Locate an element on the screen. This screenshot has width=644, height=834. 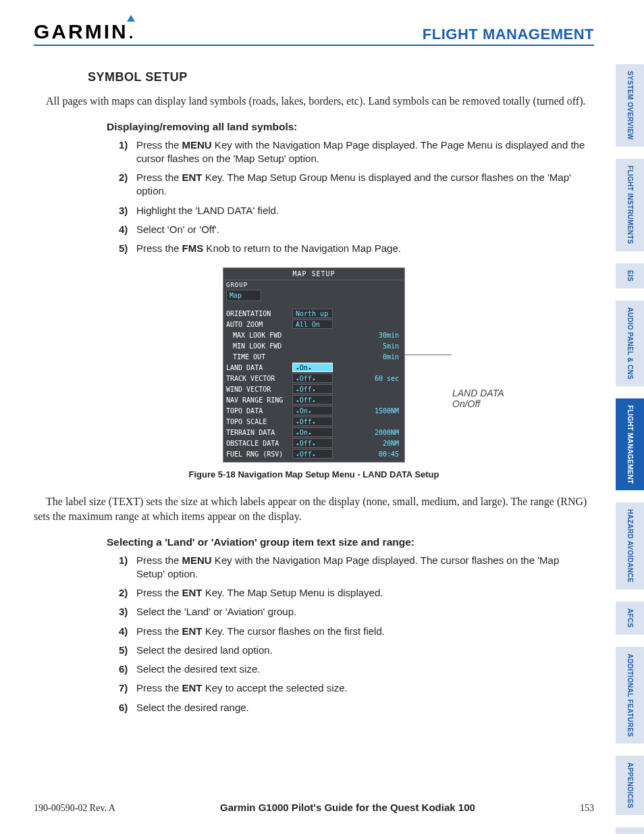
step-text: Select the 'Land' or 'Aviation' group. is located at coordinates (362, 612).